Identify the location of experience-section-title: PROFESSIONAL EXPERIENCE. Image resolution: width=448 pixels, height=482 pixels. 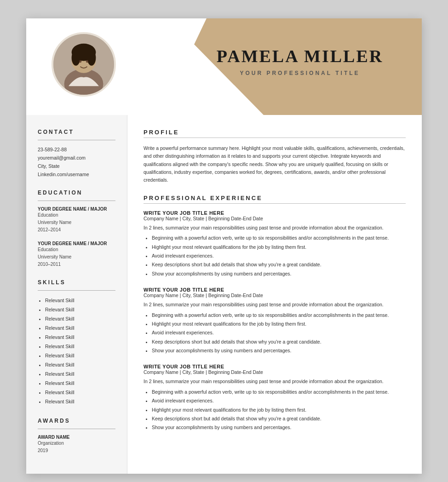
(275, 198).